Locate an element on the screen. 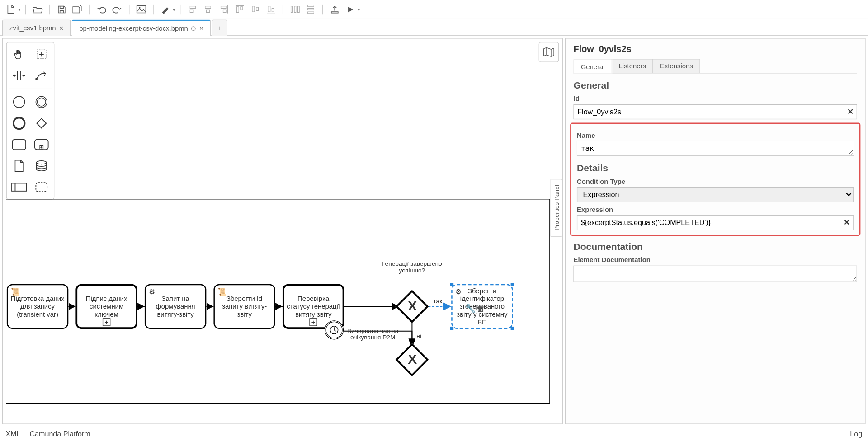 This screenshot has height=441, width=868. section-details: Details is located at coordinates (715, 169).